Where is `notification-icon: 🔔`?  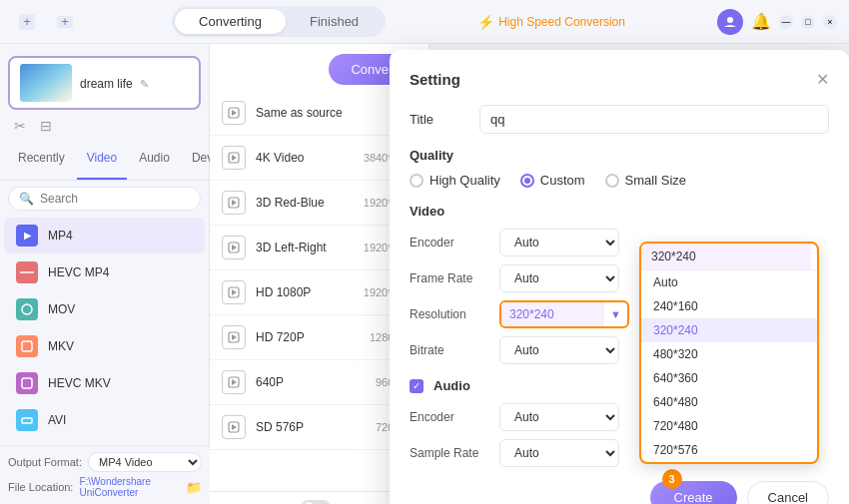 notification-icon: 🔔 is located at coordinates (761, 22).